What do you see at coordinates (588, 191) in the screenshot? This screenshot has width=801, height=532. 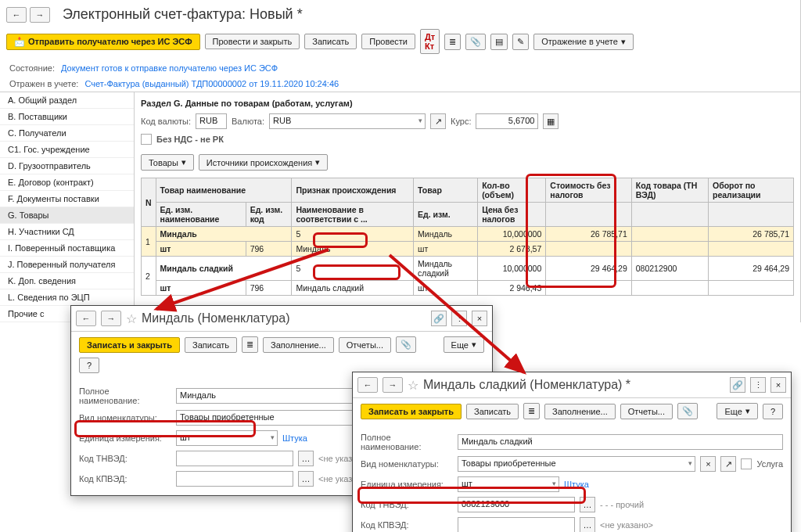 I see `col-cost: Стоимость без налогов` at bounding box center [588, 191].